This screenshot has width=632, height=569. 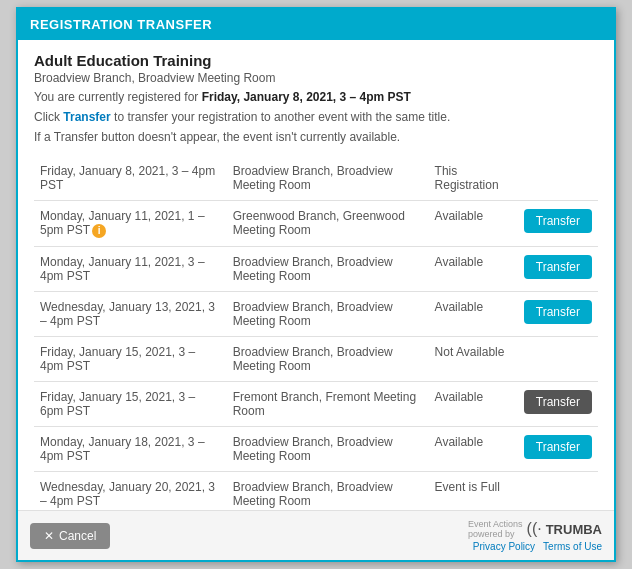 I want to click on row-status: This Registration, so click(x=474, y=178).